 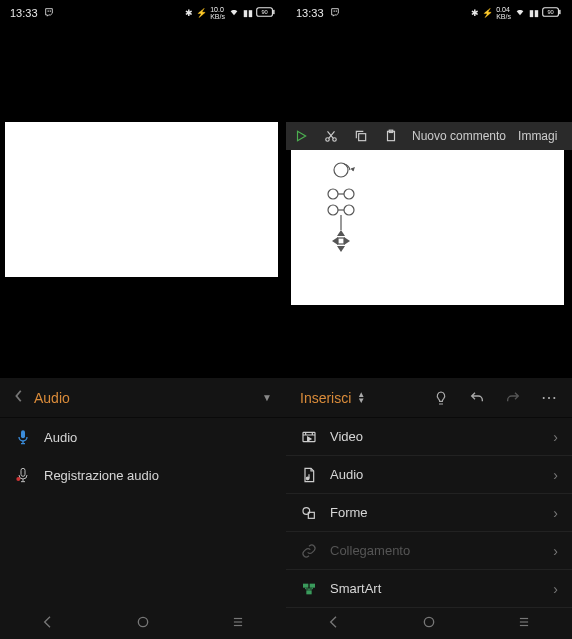 I want to click on panel-title: Audio ▼, so click(x=153, y=398).